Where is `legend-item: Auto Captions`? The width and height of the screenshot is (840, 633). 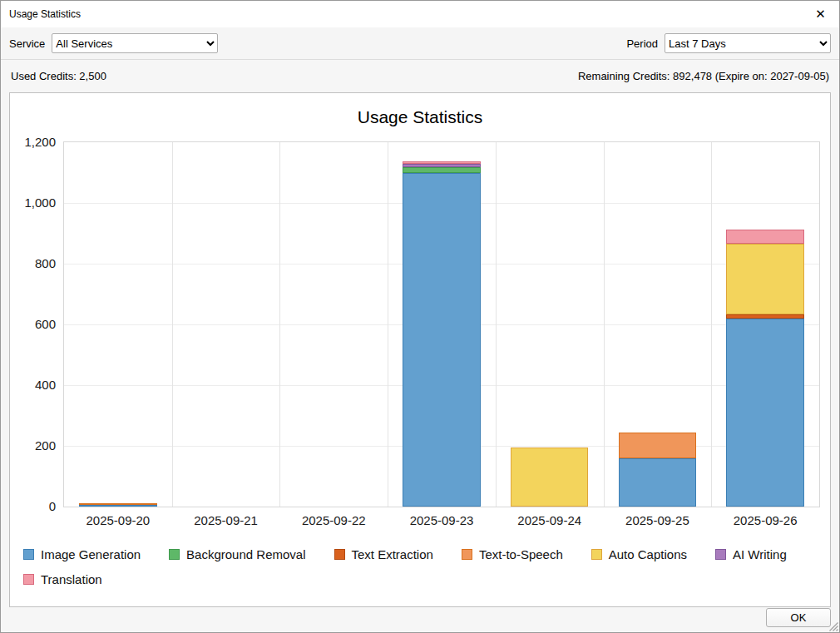
legend-item: Auto Captions is located at coordinates (639, 554).